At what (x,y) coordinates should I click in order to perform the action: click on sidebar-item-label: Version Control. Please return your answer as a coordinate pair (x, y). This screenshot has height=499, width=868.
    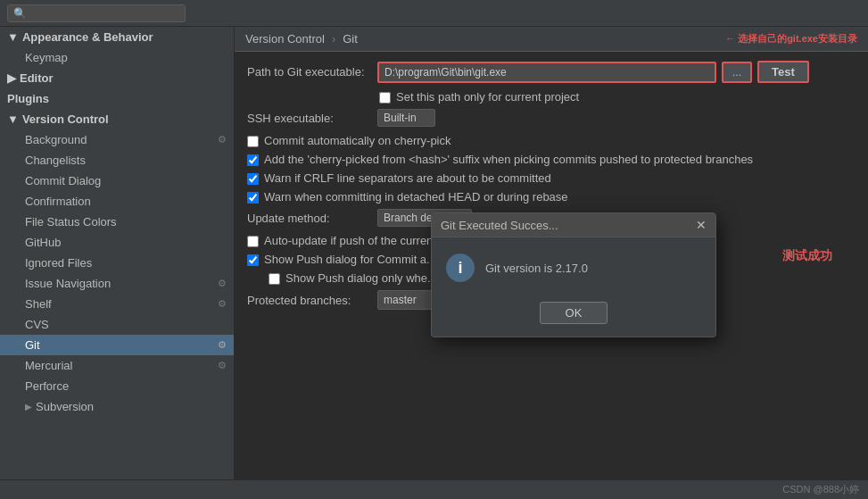
    Looking at the image, I should click on (125, 120).